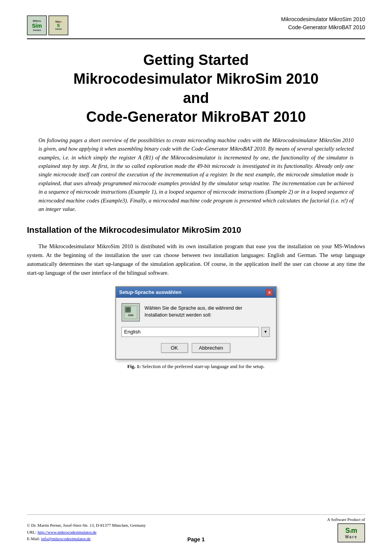 The height and width of the screenshot is (554, 392). I want to click on footer-page-number: Page 1, so click(196, 539).